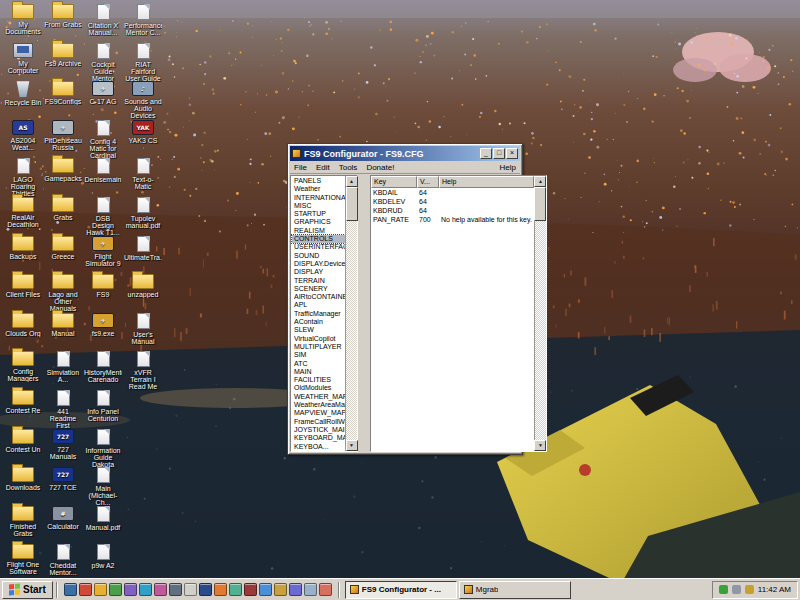 The width and height of the screenshot is (800, 600). I want to click on desktop-icon-manual: Manual, so click(63, 325).